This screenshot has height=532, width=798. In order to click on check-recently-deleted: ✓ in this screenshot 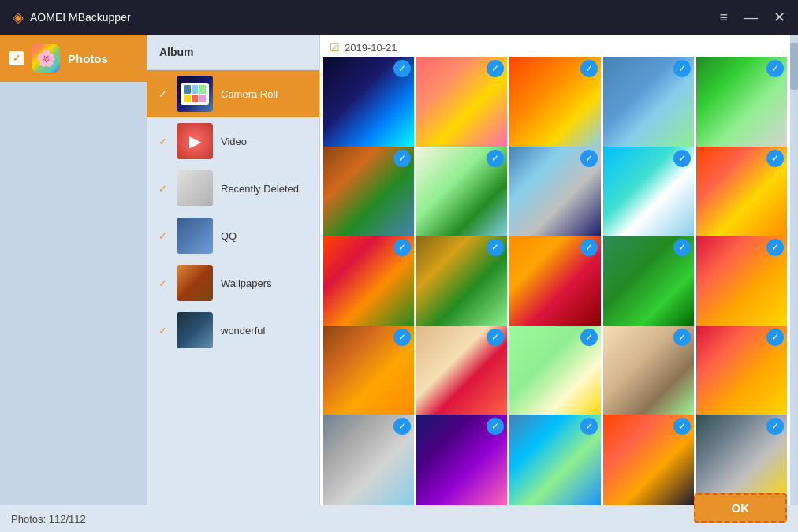, I will do `click(162, 189)`.